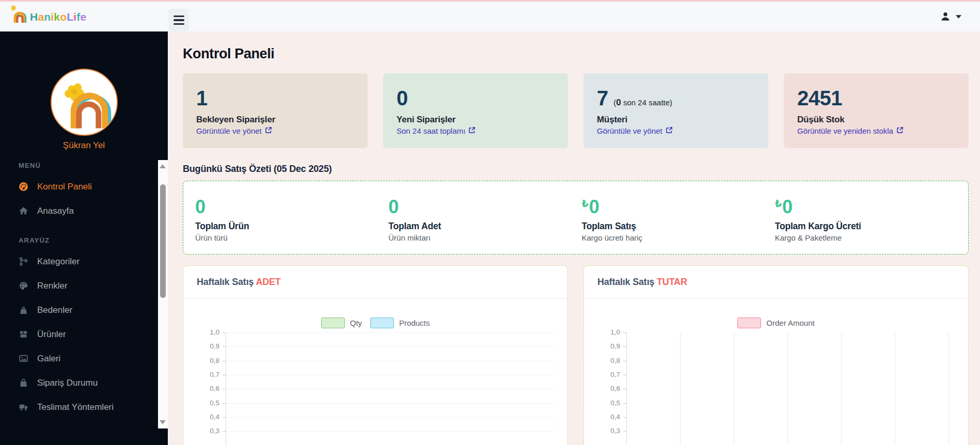 This screenshot has height=445, width=980. What do you see at coordinates (93, 407) in the screenshot?
I see `sidebar-item-teslimat-yöntemleri: Teslimat Yöntemleri` at bounding box center [93, 407].